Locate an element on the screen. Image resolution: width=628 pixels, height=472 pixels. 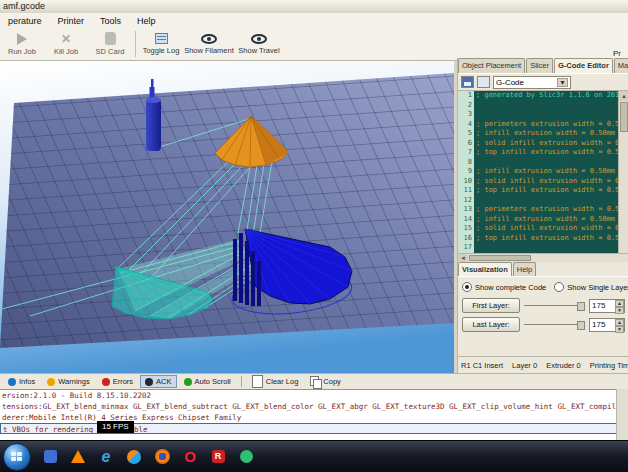
gcode-line: 1; generated by Slic3r 1.1.6 on 2014-08-… is located at coordinates (538, 96).